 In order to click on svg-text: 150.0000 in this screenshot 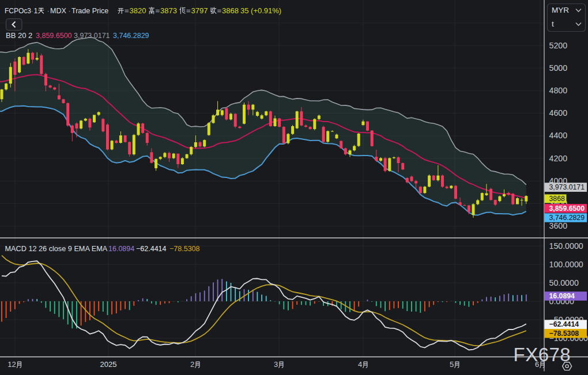, I will do `click(566, 246)`.